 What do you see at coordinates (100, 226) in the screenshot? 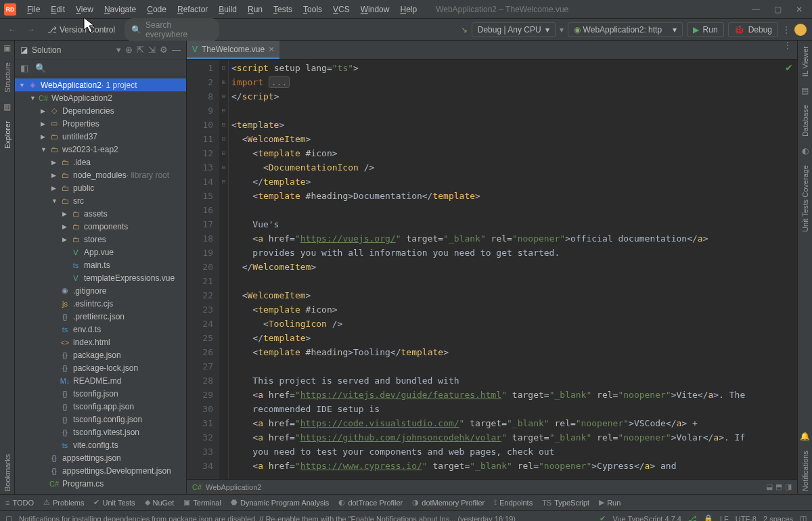
I see `tree-node: ▶🗀components` at bounding box center [100, 226].